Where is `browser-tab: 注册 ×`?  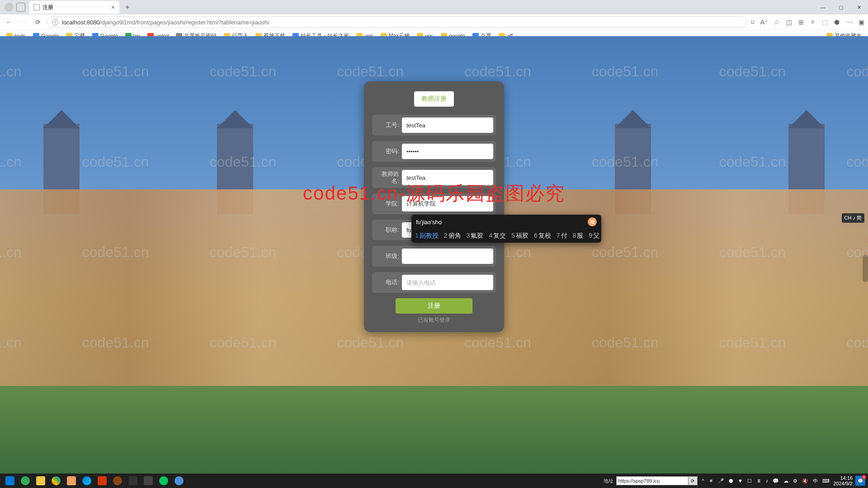 browser-tab: 注册 × is located at coordinates (74, 7).